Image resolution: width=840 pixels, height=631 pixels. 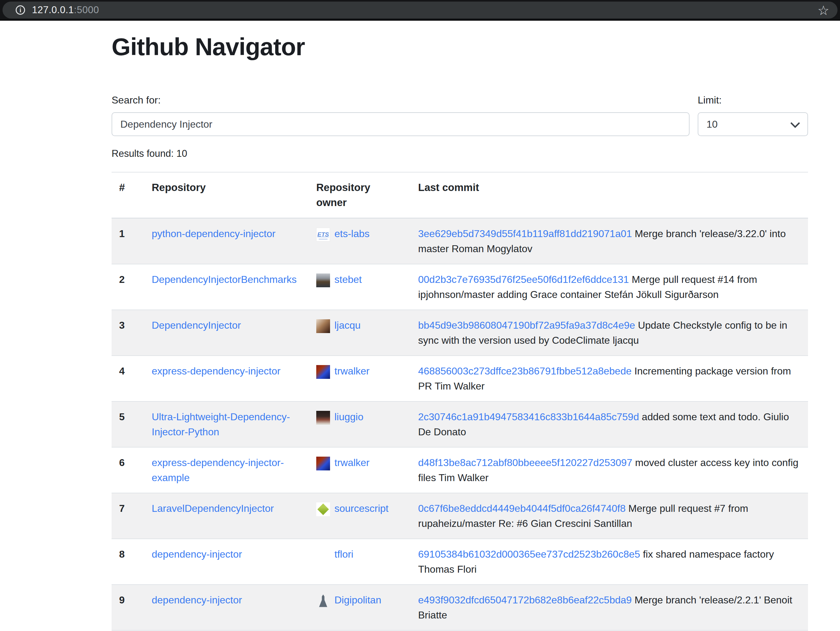 What do you see at coordinates (753, 124) in the screenshot?
I see `limit-select: 10` at bounding box center [753, 124].